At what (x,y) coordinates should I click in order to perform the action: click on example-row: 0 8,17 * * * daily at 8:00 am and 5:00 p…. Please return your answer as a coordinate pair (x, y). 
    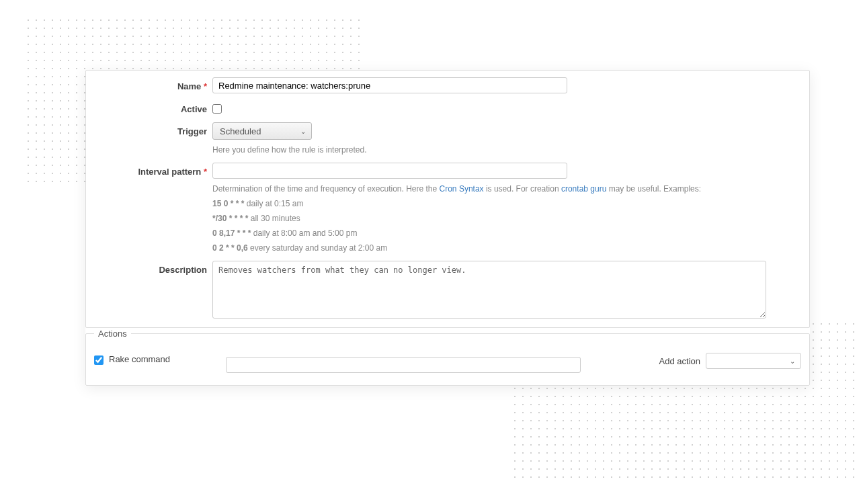
    Looking at the image, I should click on (507, 233).